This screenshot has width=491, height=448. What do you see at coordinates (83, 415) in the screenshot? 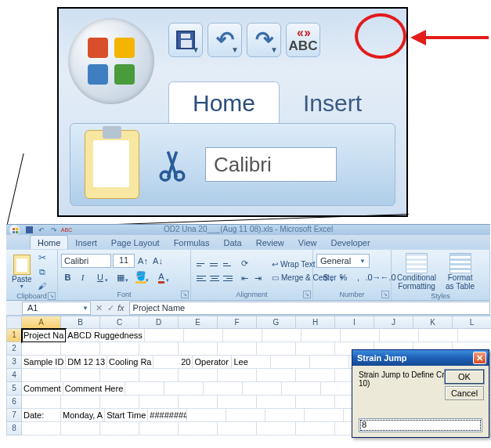
I see `cell: Monday, A` at bounding box center [83, 415].